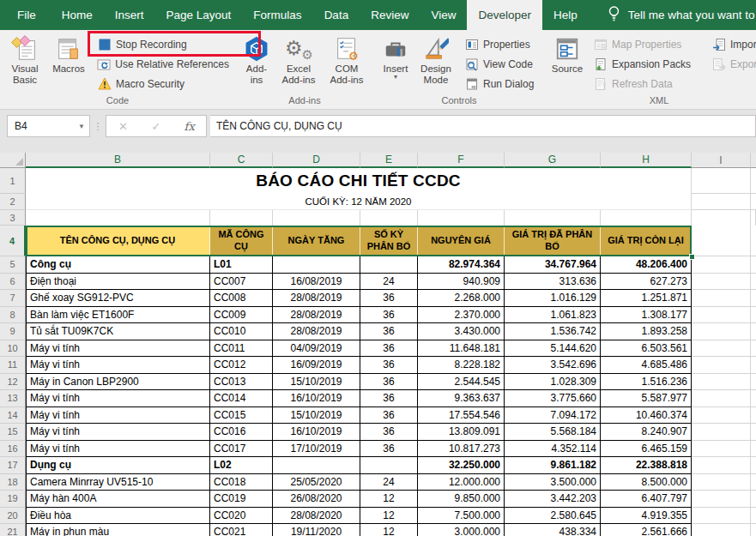  I want to click on cell-H14: 10.460.374, so click(646, 416).